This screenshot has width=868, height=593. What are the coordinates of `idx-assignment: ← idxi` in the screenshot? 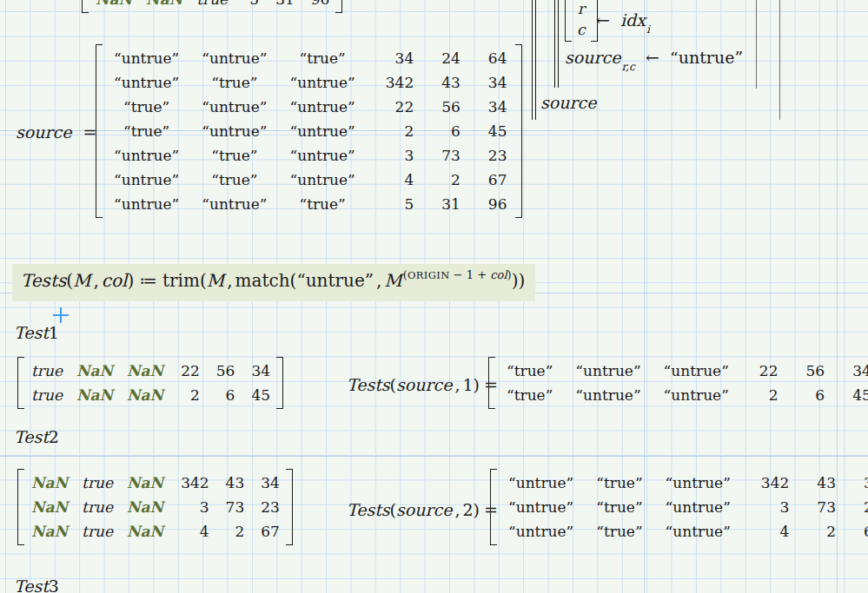 It's located at (623, 21).